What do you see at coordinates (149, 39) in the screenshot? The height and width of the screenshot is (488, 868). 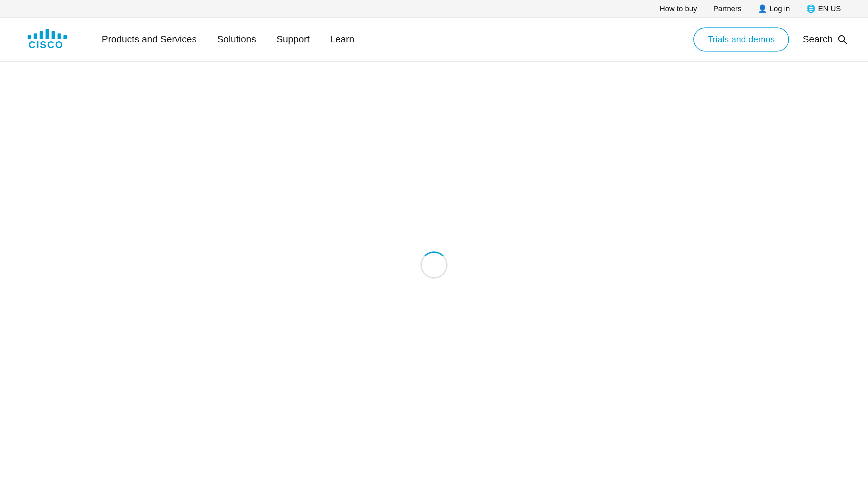 I see `nav-link-products-and-services: Products and Services` at bounding box center [149, 39].